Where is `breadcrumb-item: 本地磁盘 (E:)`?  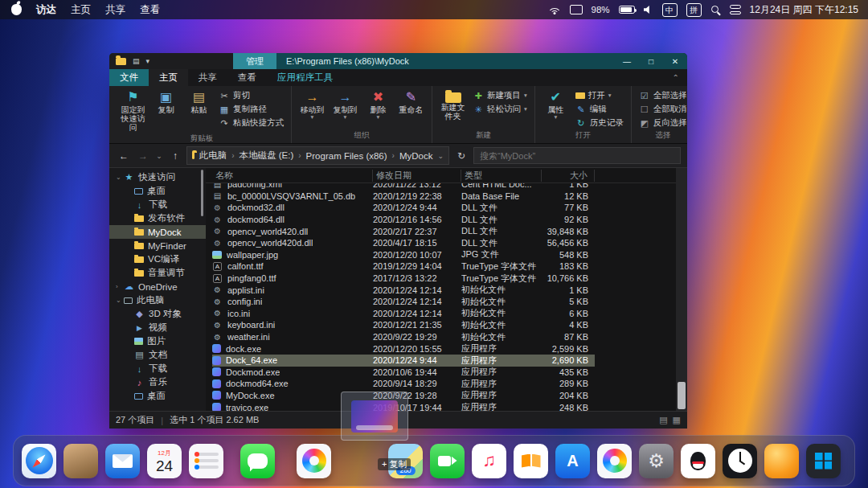 breadcrumb-item: 本地磁盘 (E:) is located at coordinates (267, 156).